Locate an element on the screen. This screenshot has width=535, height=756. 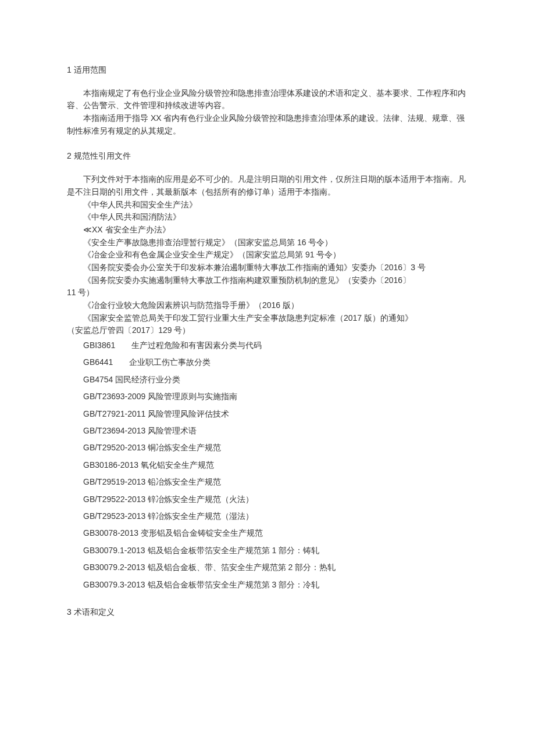
reference-item-continuation: （安监总厅管四〔2017〕129 号） is located at coordinates (268, 331).